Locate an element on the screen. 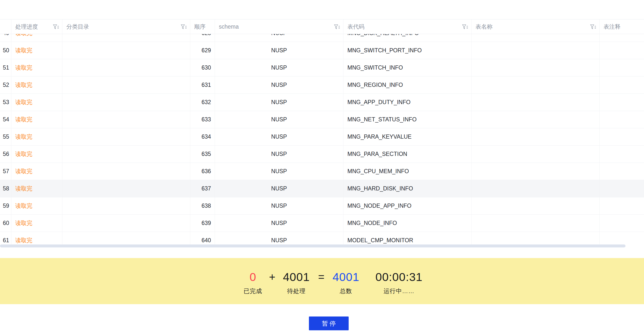 This screenshot has width=644, height=335. cell-rownum: 58 is located at coordinates (6, 188).